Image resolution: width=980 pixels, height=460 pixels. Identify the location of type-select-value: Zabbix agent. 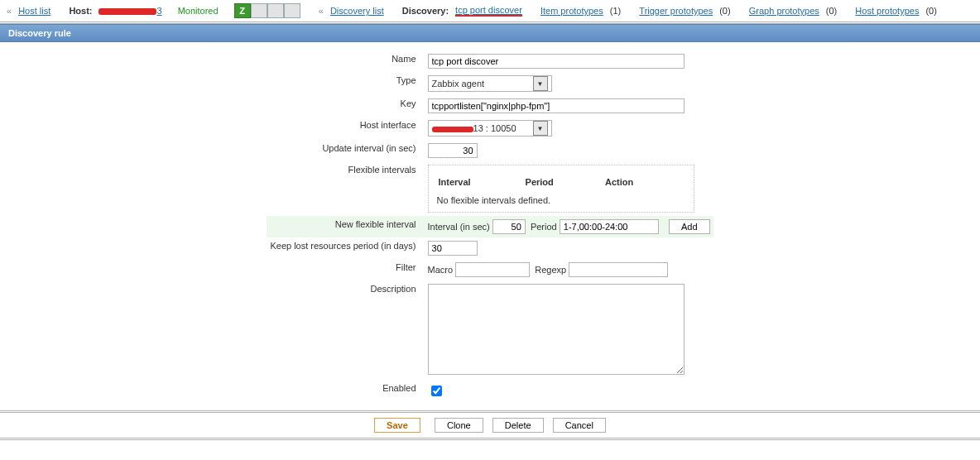
(459, 84).